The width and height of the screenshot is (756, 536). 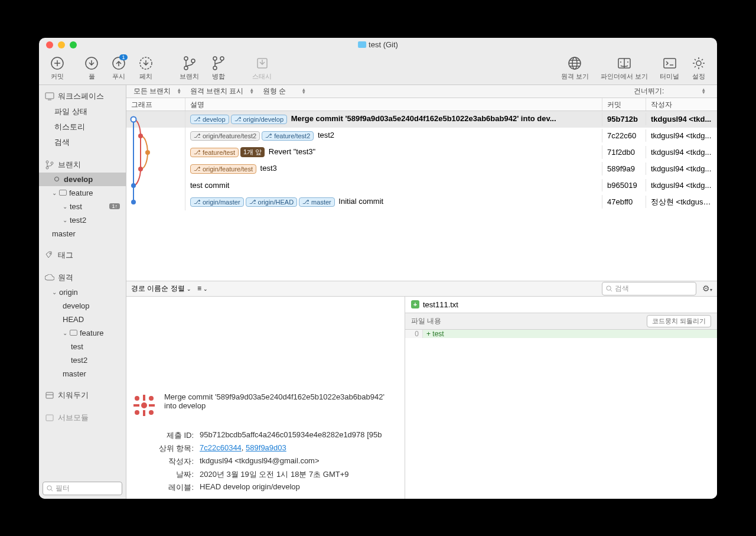 I want to click on remote-origin: ⌄origin, so click(x=83, y=292).